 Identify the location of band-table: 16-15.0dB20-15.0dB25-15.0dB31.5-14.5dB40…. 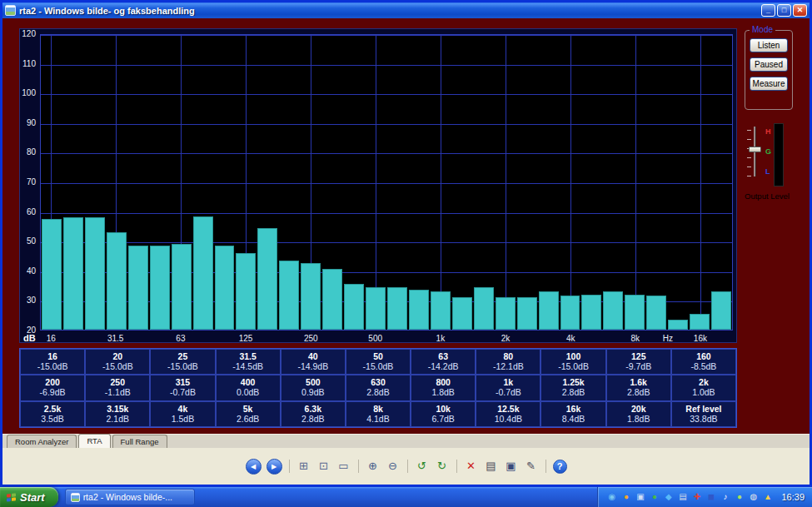
(378, 388).